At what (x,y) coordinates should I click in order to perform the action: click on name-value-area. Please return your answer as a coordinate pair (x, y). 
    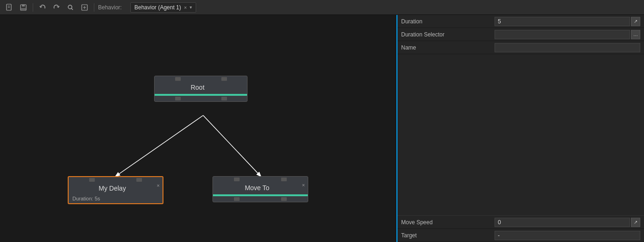
    Looking at the image, I should click on (567, 48).